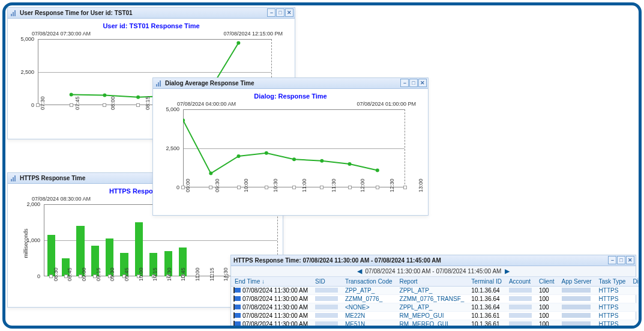 The image size is (644, 331). Describe the element at coordinates (432, 316) in the screenshot. I see `cell-report: RM_MEPO_GUI` at that location.